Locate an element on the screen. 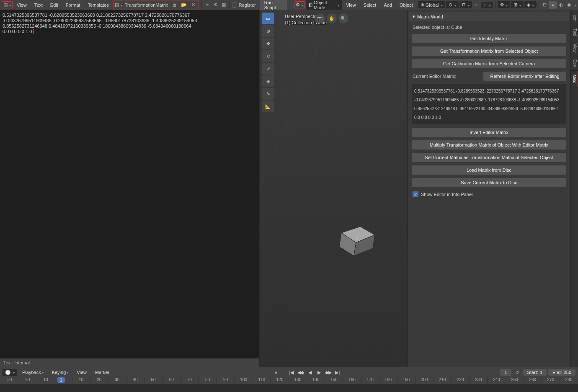 This screenshot has height=392, width=578. menu-view: View is located at coordinates (22, 5).